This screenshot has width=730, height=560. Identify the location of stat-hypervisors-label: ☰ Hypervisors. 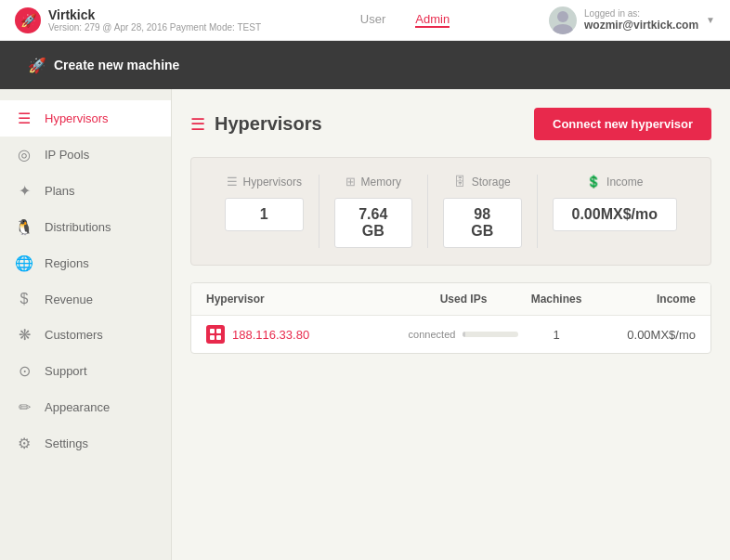
(264, 182).